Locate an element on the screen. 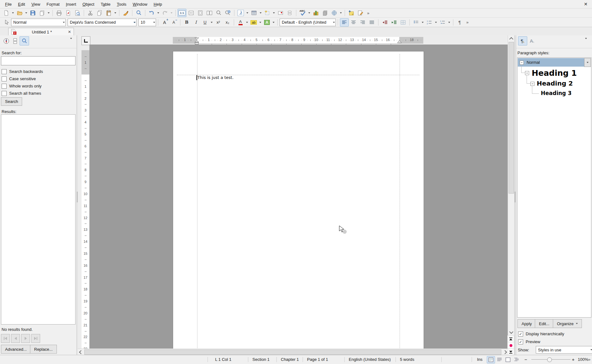 This screenshot has height=364, width=592. next-object-button is located at coordinates (511, 352).